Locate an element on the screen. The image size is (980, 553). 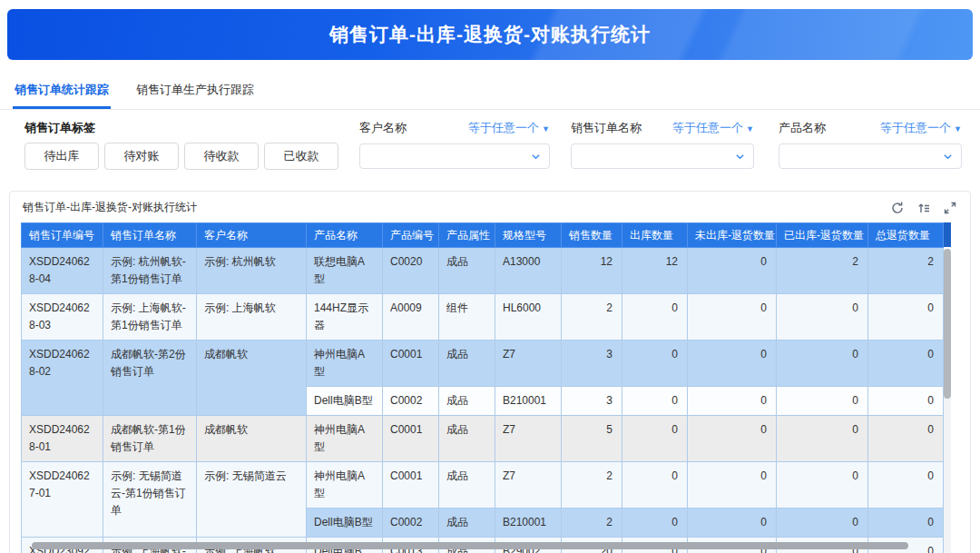
cell-code: C0020 is located at coordinates (411, 271).